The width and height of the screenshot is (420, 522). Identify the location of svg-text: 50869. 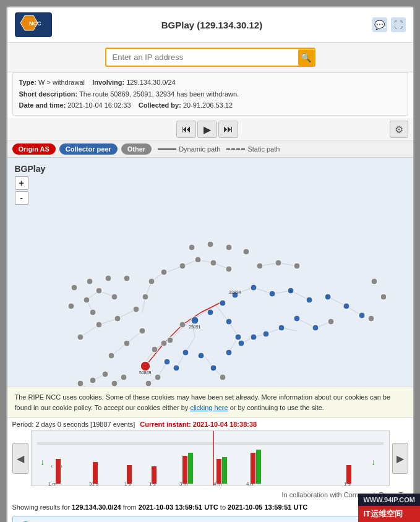
(145, 372).